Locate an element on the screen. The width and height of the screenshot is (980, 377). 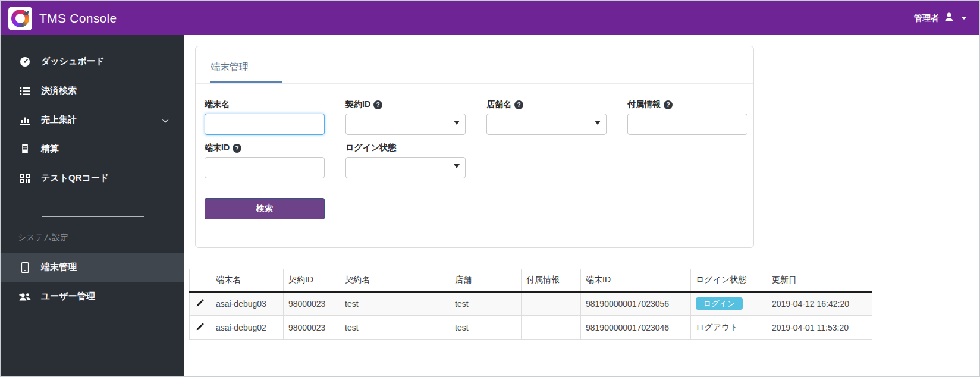
sidebar-item-user-management: ユーザー管理 is located at coordinates (93, 296).